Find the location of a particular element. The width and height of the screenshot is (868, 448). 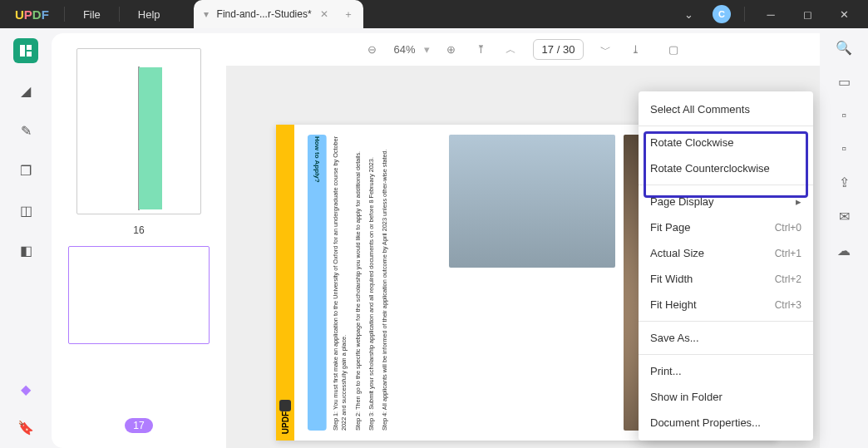

zoom-in-button: ⊕ is located at coordinates (451, 50).